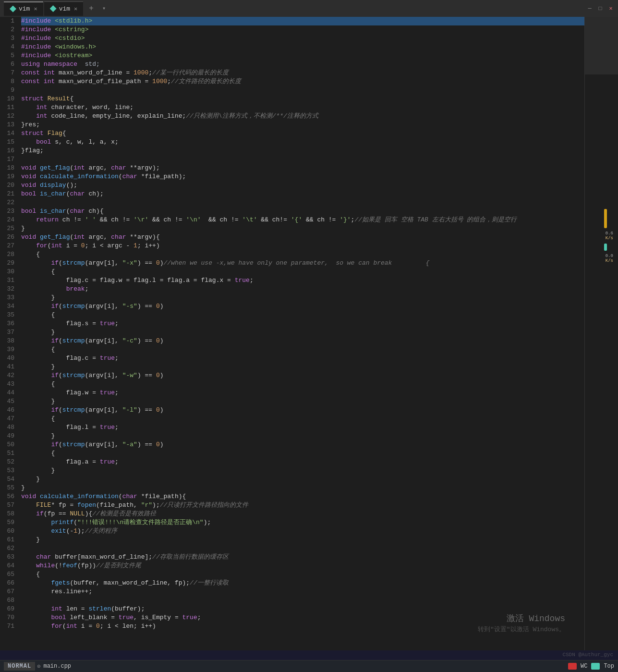  Describe the element at coordinates (303, 540) in the screenshot. I see `code-line-61: }` at that location.